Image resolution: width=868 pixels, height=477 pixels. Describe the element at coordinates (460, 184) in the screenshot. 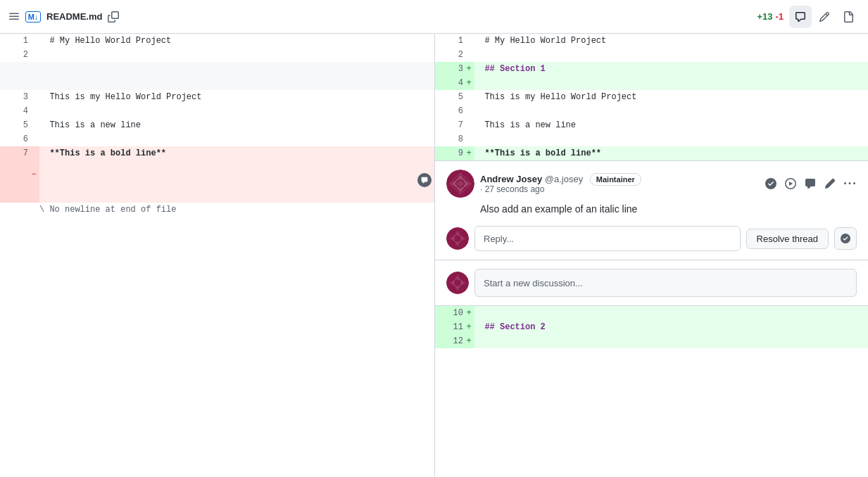

I see `avatar` at that location.